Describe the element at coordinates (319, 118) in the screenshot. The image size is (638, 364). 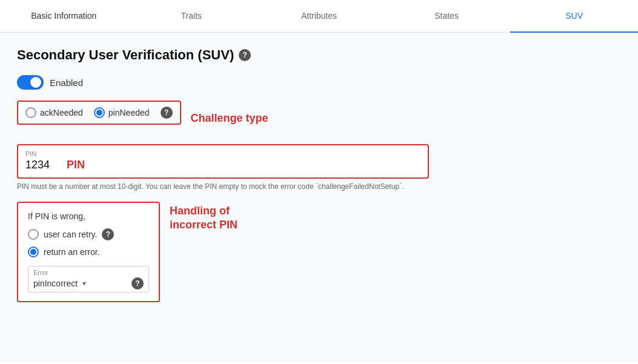
I see `challenge-type-row: ackNeeded pinNeeded ? Challenge type` at that location.